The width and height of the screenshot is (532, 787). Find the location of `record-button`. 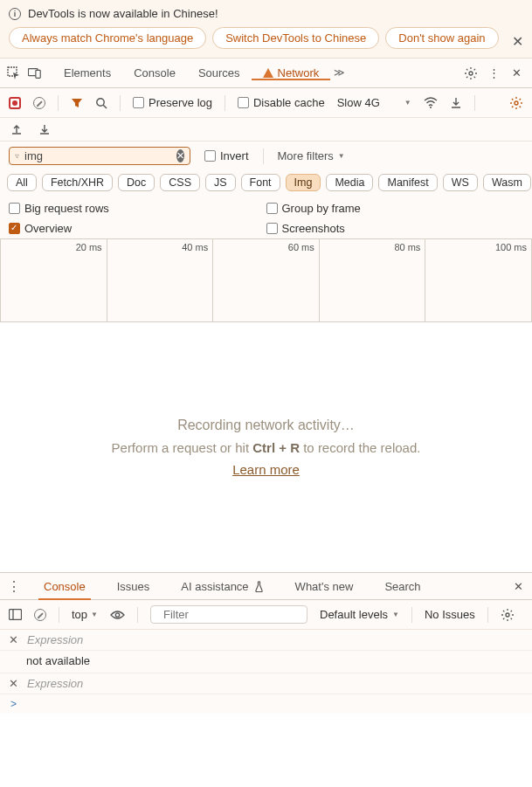

record-button is located at coordinates (15, 103).